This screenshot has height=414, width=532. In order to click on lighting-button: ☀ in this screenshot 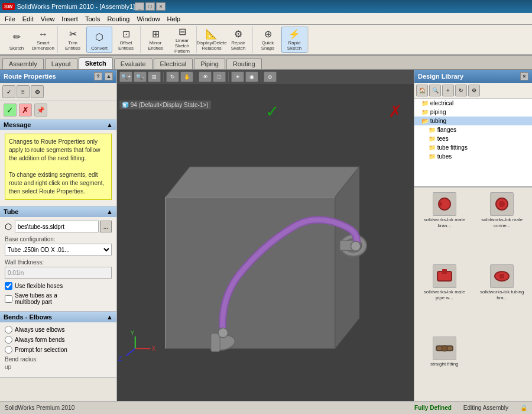, I will do `click(238, 77)`.